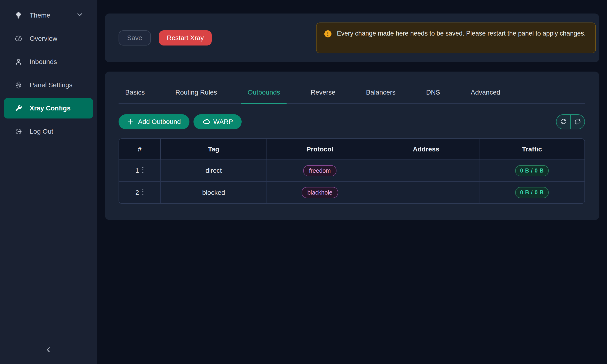 The image size is (607, 364). I want to click on add-outbound-button: Add Outbound, so click(154, 122).